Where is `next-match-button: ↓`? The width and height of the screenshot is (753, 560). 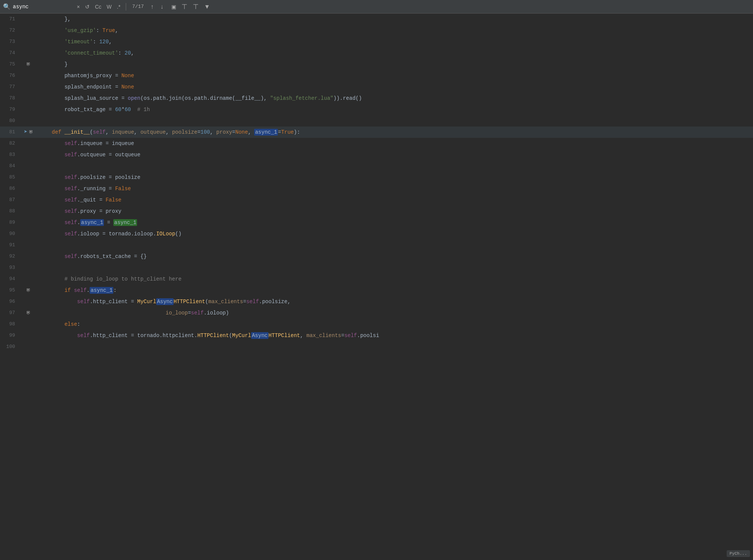 next-match-button: ↓ is located at coordinates (162, 7).